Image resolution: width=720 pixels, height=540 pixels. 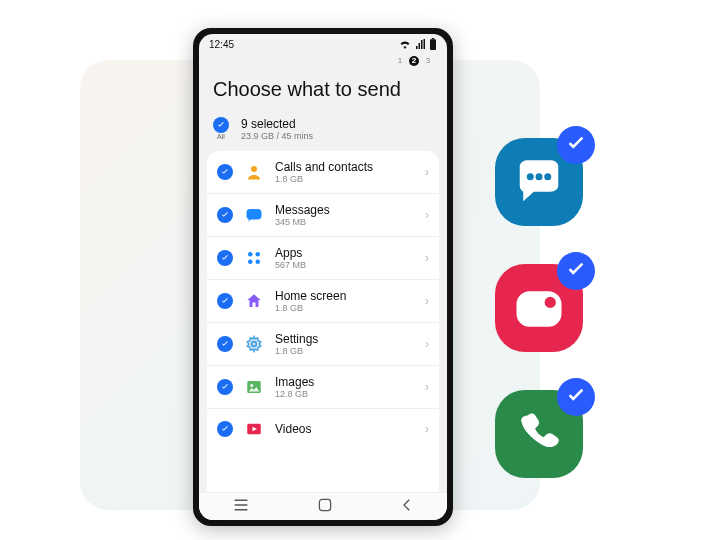 What do you see at coordinates (254, 258) in the screenshot?
I see `apps-icon` at bounding box center [254, 258].